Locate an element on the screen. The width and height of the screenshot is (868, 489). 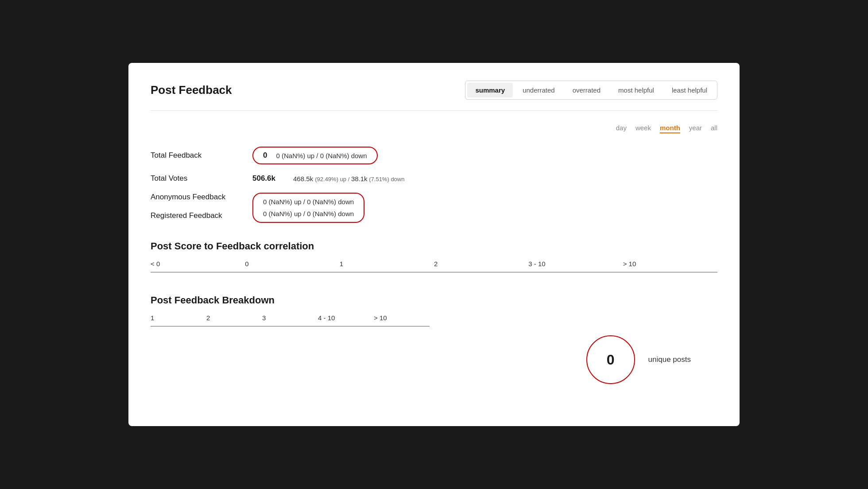
breakdown-section: Post Feedback Breakdown 1 2 3 4 - 10 > 1… is located at coordinates (434, 339).